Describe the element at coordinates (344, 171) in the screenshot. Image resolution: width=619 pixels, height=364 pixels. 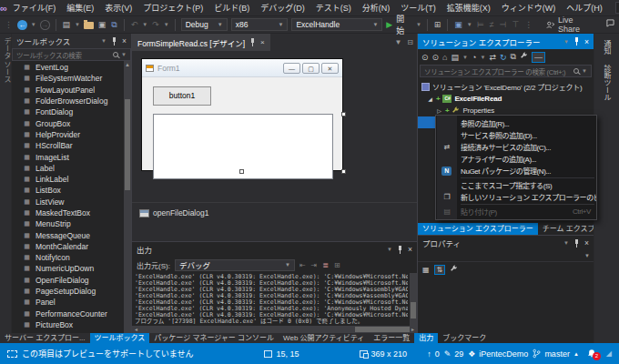
I see `resize-handle-corner` at that location.